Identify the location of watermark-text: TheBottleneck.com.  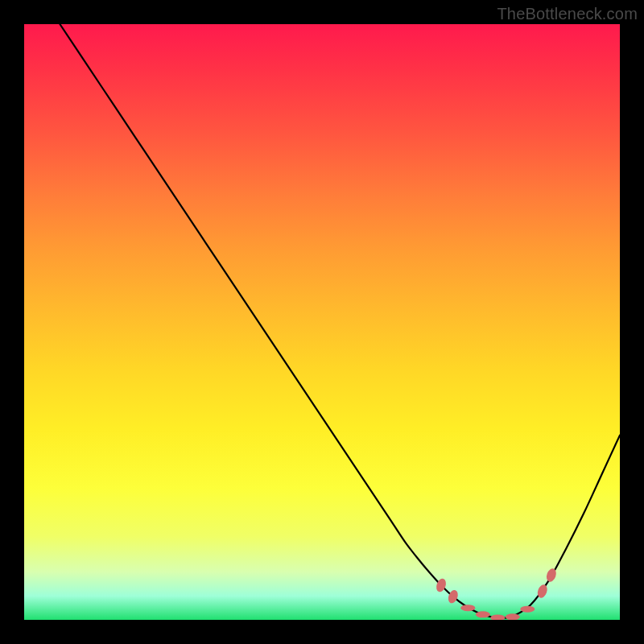
(567, 14).